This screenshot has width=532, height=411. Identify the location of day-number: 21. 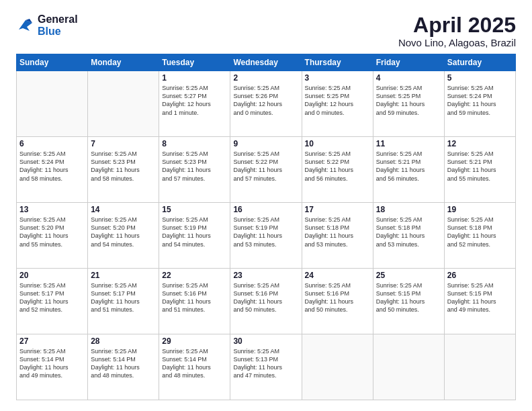
(124, 275).